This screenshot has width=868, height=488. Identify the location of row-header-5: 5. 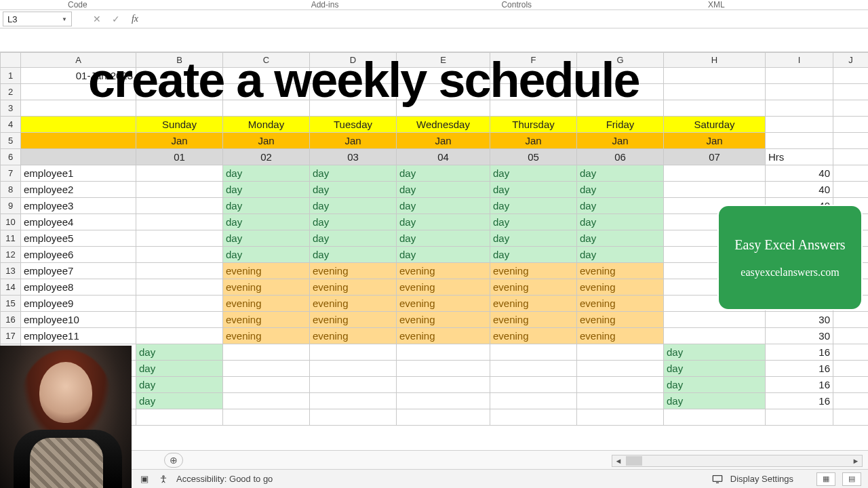
(11, 141).